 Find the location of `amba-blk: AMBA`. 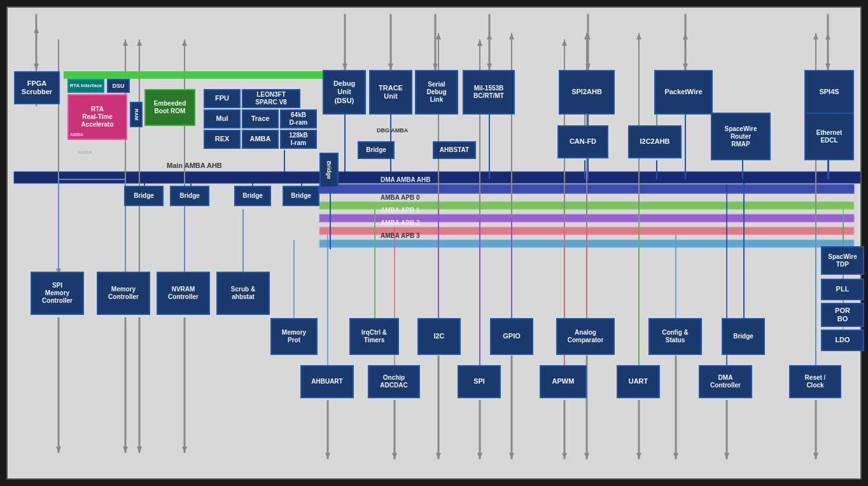

amba-blk: AMBA is located at coordinates (260, 139).